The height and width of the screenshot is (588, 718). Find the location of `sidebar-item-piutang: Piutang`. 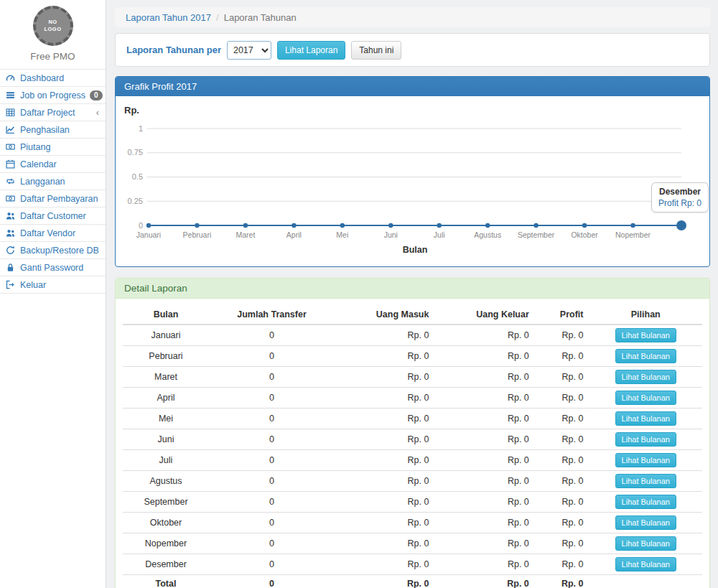

sidebar-item-piutang: Piutang is located at coordinates (53, 147).